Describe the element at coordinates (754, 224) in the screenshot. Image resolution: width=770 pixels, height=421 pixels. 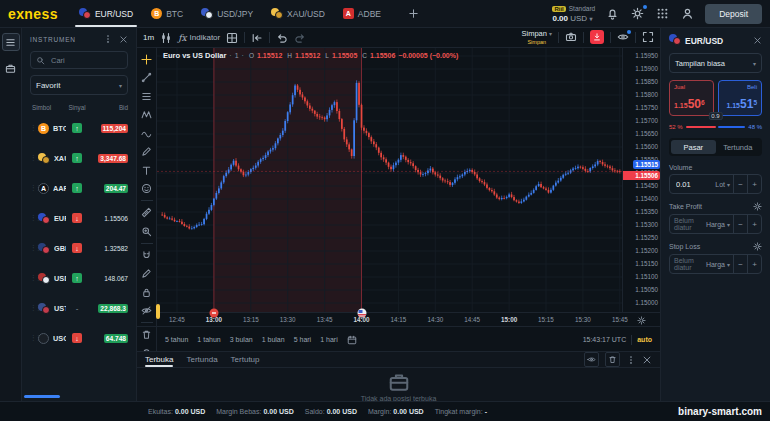
I see `take-profit-increase-button: +` at that location.